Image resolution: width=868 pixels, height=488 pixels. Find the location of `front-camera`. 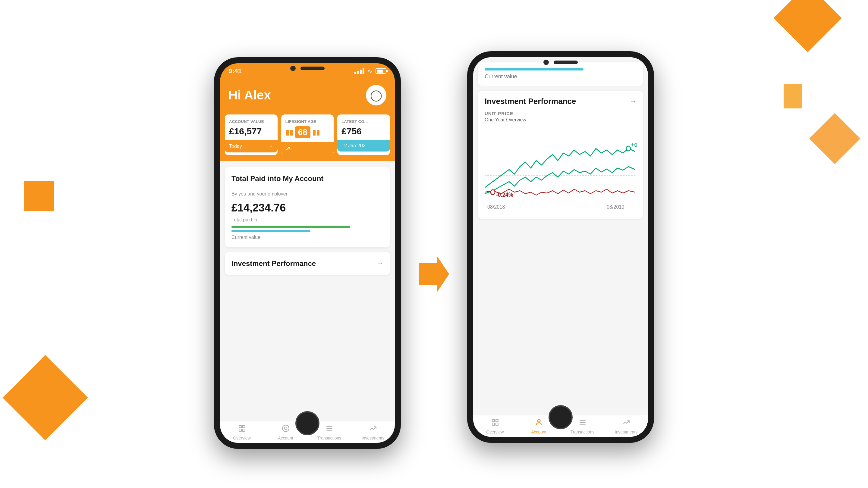

front-camera is located at coordinates (293, 68).